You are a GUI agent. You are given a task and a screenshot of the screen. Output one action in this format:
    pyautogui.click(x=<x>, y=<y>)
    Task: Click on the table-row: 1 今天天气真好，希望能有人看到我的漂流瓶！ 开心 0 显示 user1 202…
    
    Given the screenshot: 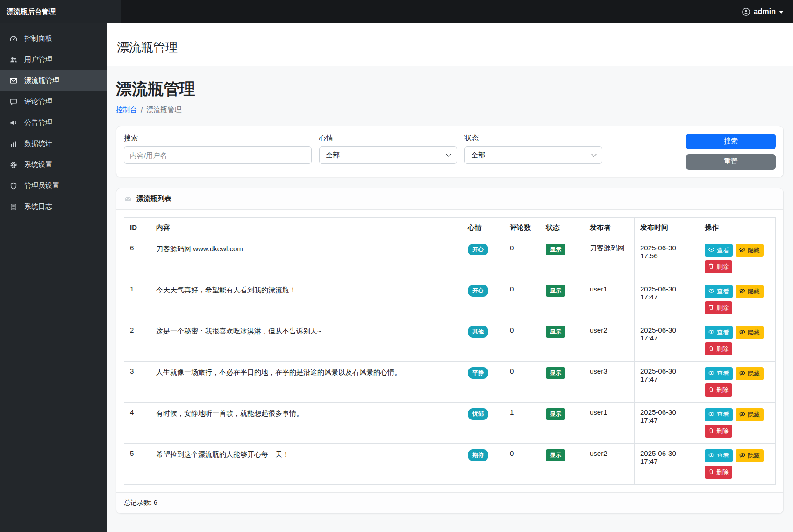 What is the action you would take?
    pyautogui.click(x=450, y=300)
    